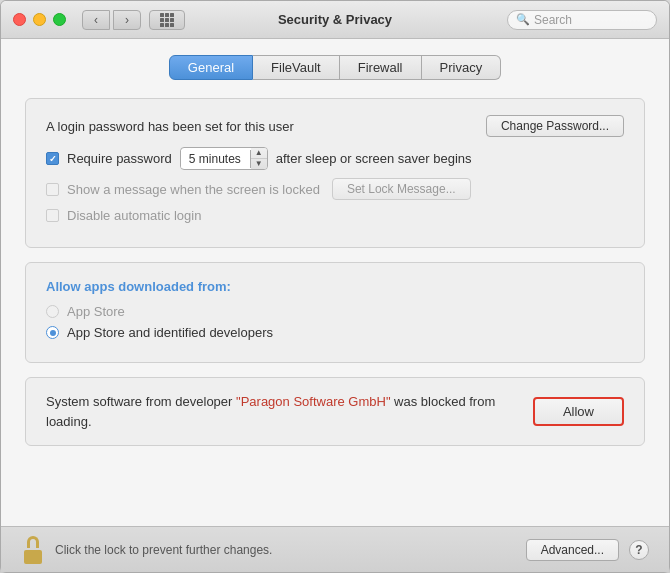 The height and width of the screenshot is (573, 670). I want to click on stepper-down: ▼, so click(259, 164).